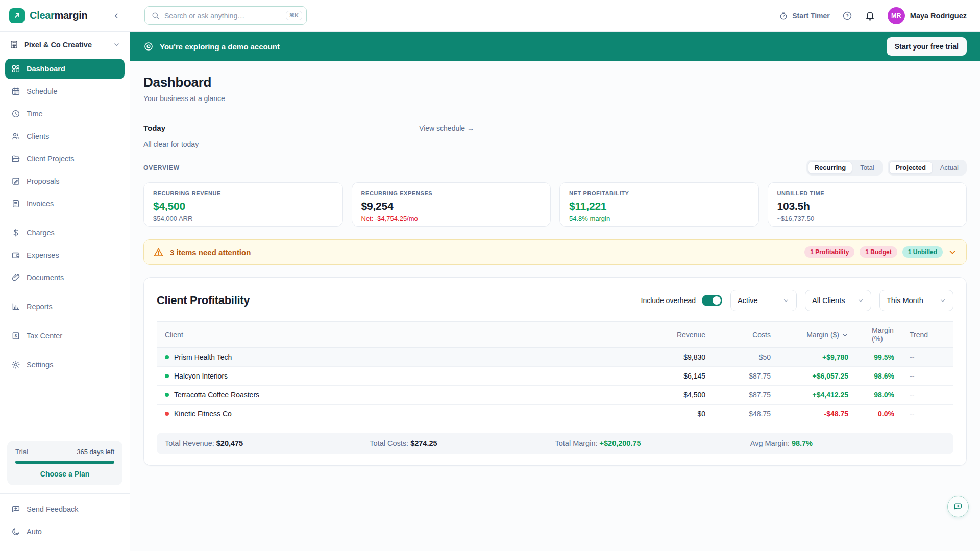 The image size is (980, 551). Describe the element at coordinates (555, 83) in the screenshot. I see `page-title: Dashboard` at that location.